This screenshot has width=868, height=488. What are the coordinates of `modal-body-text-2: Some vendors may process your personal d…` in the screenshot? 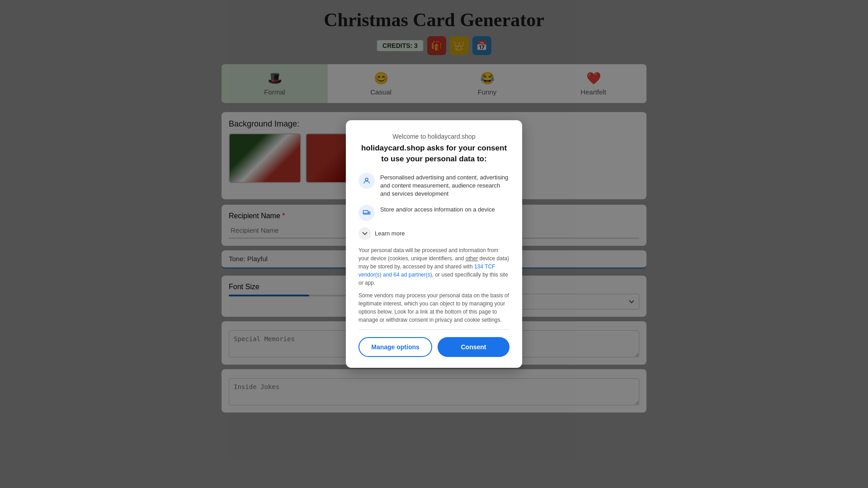 It's located at (434, 308).